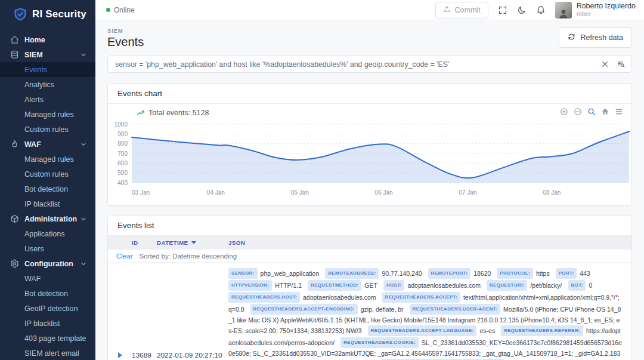 The height and width of the screenshot is (360, 644). Describe the element at coordinates (51, 219) in the screenshot. I see `sidebar-item-label: Administration` at that location.